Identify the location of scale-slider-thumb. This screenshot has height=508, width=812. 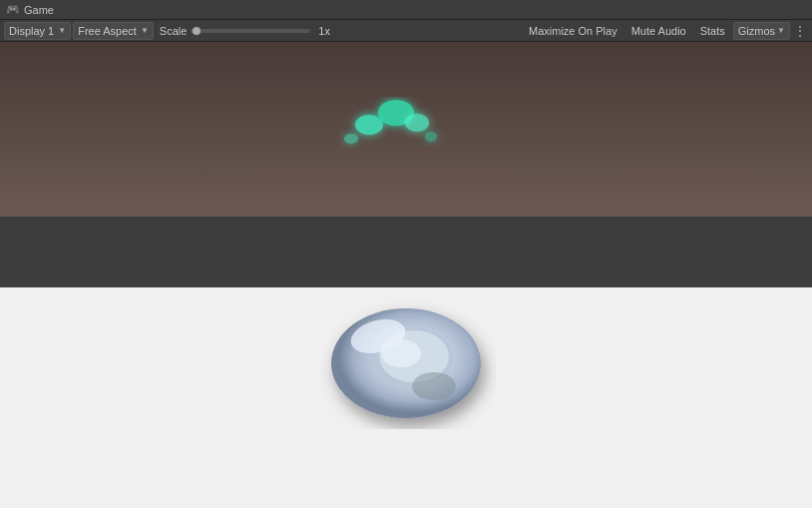
(197, 31).